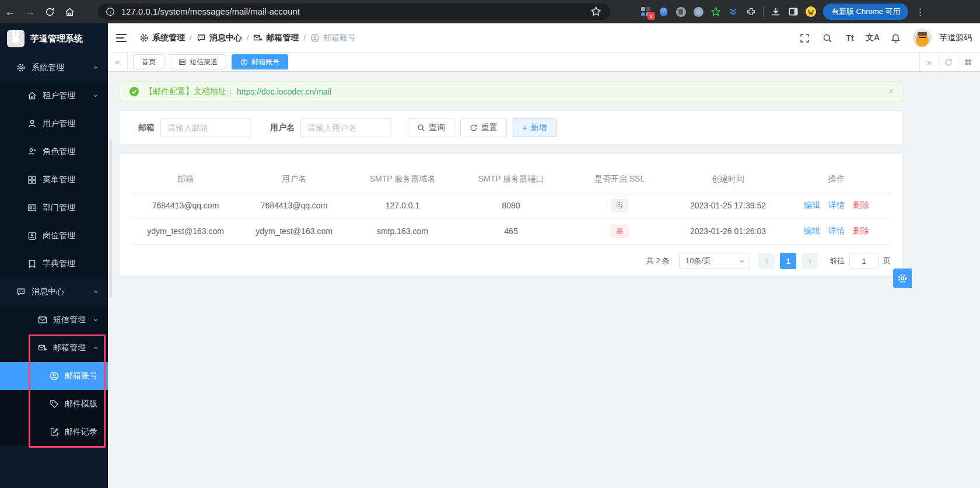  Describe the element at coordinates (663, 12) in the screenshot. I see `extension-balloon-icon` at that location.